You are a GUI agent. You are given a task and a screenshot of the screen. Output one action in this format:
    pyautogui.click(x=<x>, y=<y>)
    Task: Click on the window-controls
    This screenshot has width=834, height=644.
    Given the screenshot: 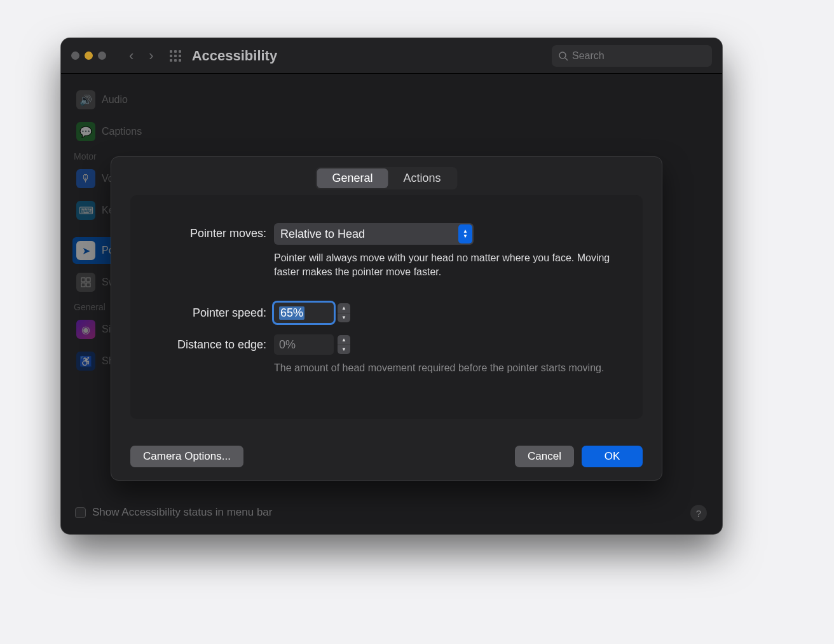 What is the action you would take?
    pyautogui.click(x=89, y=56)
    